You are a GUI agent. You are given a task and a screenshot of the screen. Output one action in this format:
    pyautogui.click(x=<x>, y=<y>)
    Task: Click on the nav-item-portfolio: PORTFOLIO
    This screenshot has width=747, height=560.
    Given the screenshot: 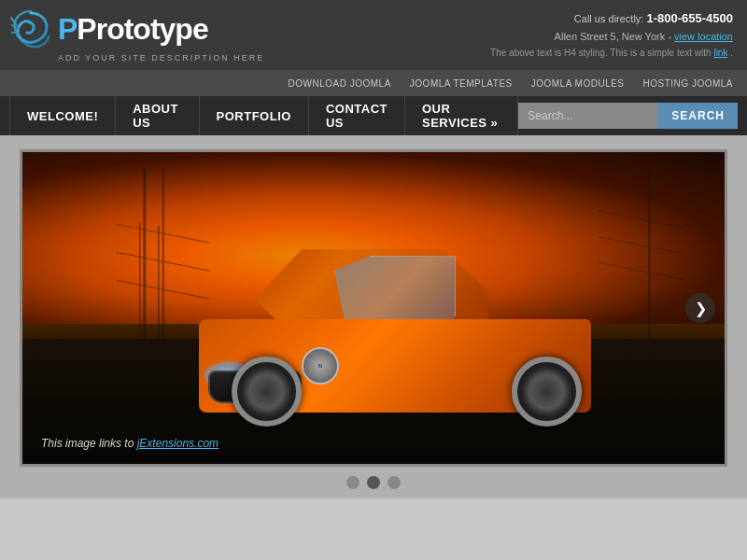 What is the action you would take?
    pyautogui.click(x=254, y=116)
    